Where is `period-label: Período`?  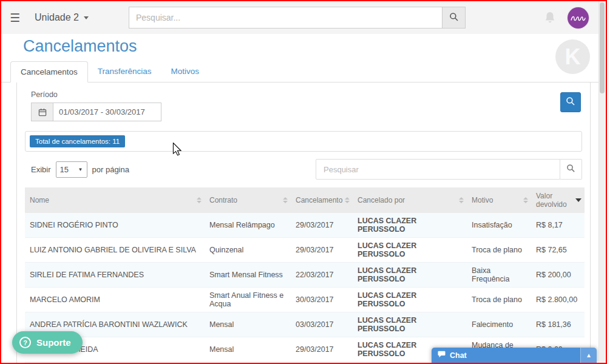 period-label: Período is located at coordinates (307, 95).